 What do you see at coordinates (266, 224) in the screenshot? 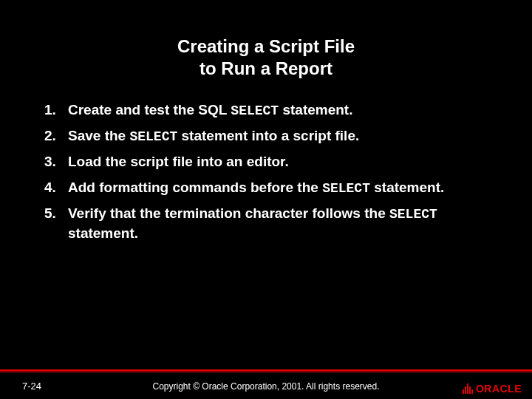
I see `step-5: Verify that the termination character fo…` at bounding box center [266, 224].